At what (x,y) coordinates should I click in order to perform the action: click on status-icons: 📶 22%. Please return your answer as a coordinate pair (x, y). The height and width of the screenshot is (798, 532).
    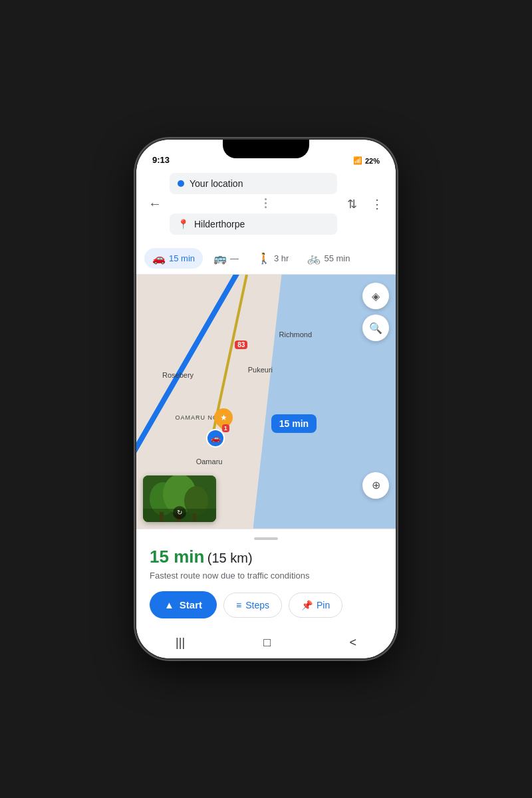
    Looking at the image, I should click on (366, 161).